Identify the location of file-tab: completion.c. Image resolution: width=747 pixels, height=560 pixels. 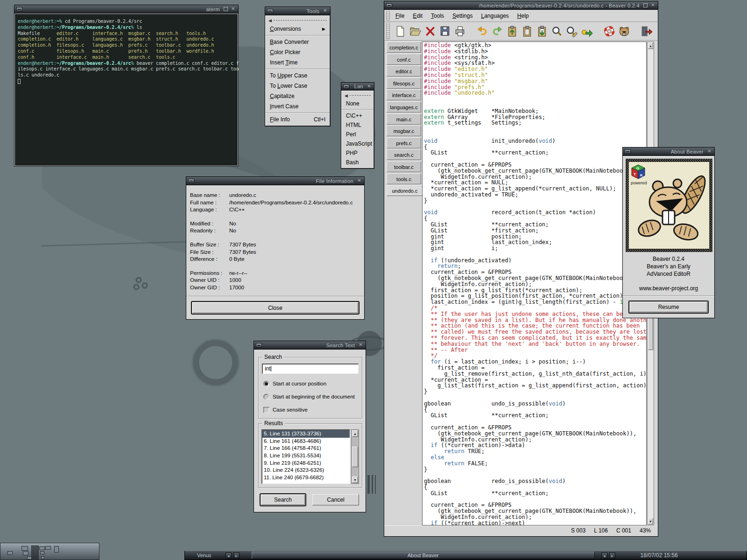
(404, 47).